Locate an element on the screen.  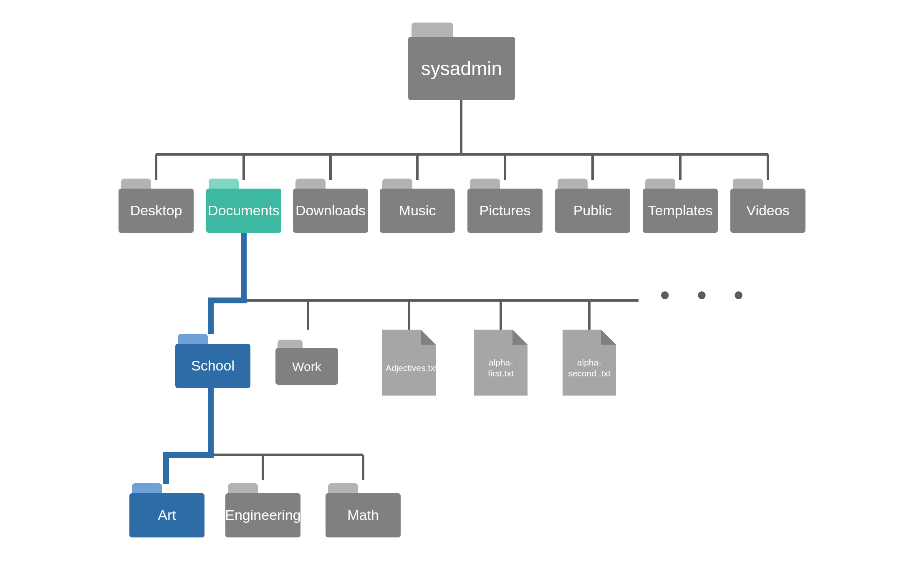
folder-label: Engineering is located at coordinates (263, 515).